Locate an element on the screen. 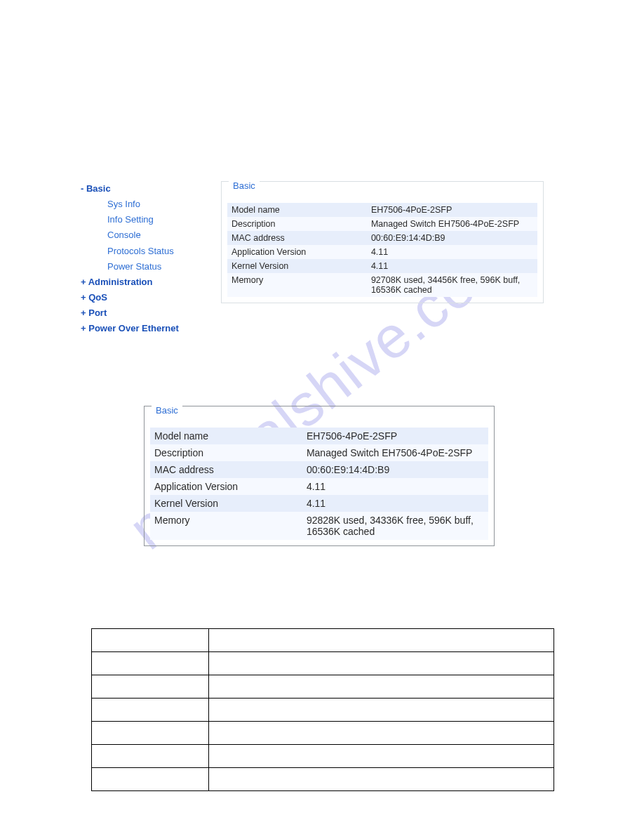 The height and width of the screenshot is (834, 644). description-table-wrap is located at coordinates (323, 710).